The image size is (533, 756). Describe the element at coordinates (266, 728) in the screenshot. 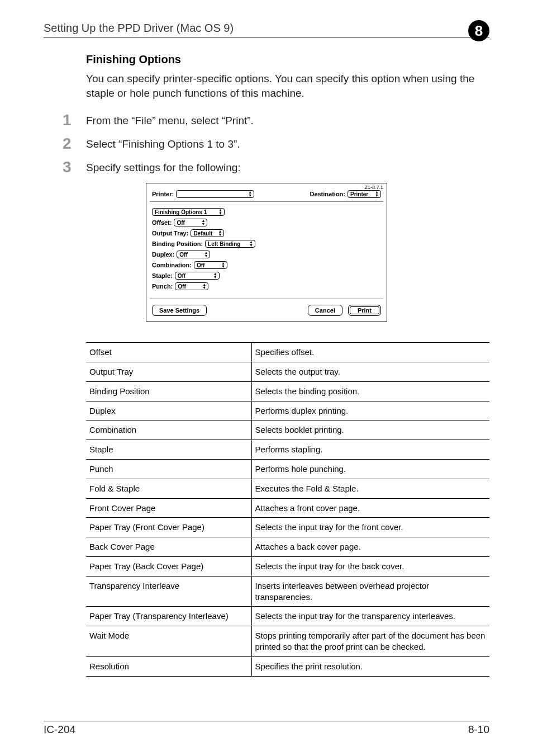

I see `page-footer: IC-204 8-10` at that location.